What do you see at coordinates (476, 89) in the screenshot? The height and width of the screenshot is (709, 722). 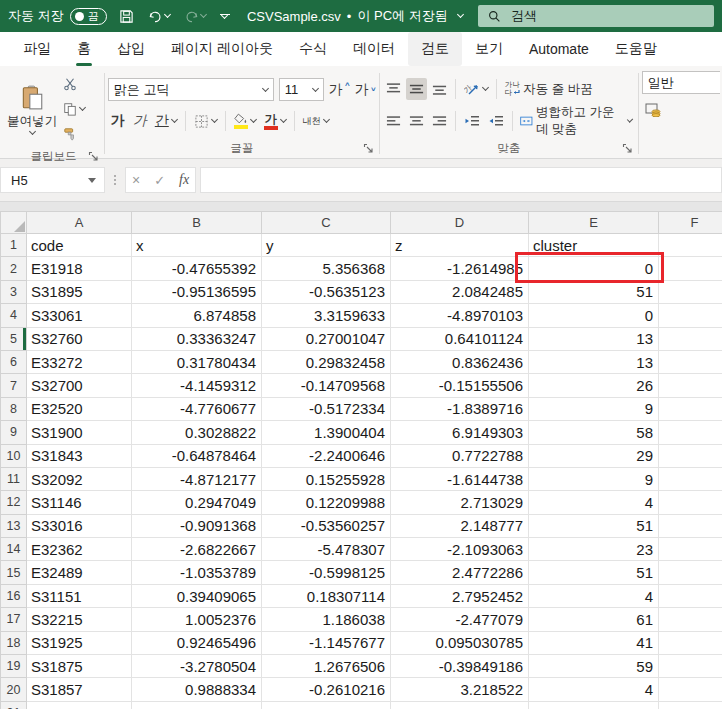 I see `orientation-button: 가` at bounding box center [476, 89].